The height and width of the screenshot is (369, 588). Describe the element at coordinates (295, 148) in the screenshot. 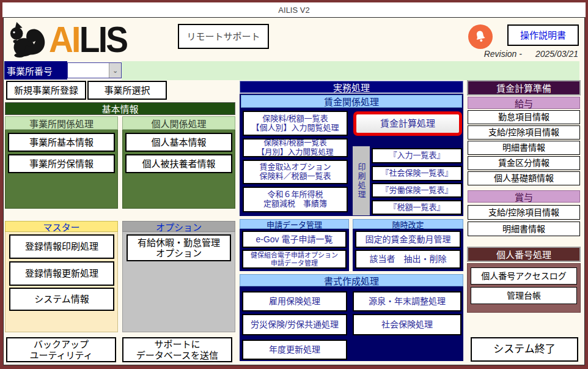

I see `insurance-tax-list-monthly-button: 保険料/税額一覧表 【月別】入力閲覧処理` at that location.